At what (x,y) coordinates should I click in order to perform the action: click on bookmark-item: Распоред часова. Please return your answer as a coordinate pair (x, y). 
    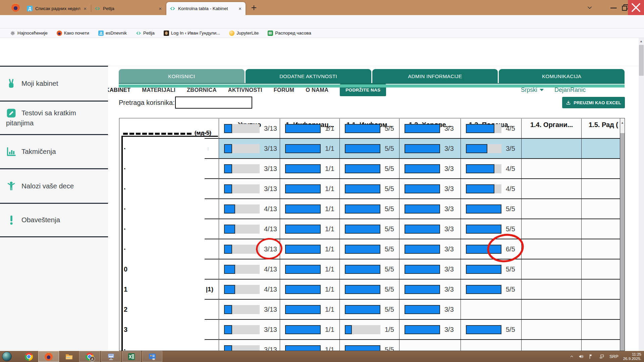
    Looking at the image, I should click on (289, 33).